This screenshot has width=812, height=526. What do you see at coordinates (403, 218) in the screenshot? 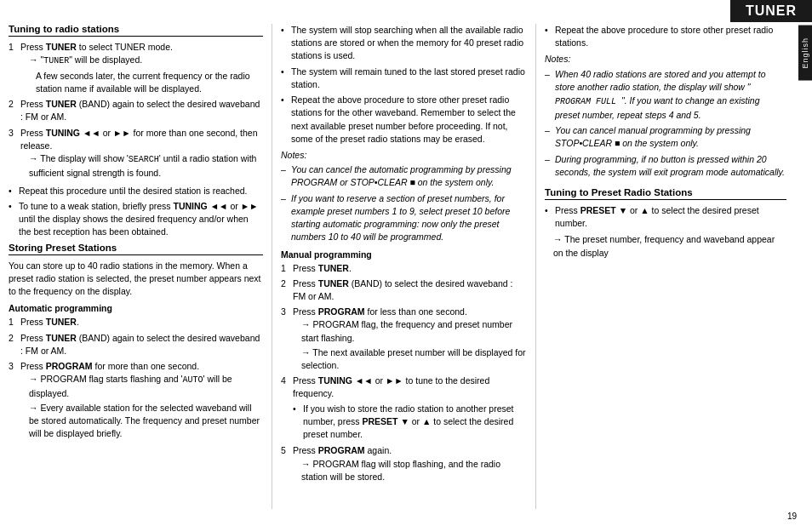
I see `note-1-2: If you want to reserve a section of pres…` at bounding box center [403, 218].